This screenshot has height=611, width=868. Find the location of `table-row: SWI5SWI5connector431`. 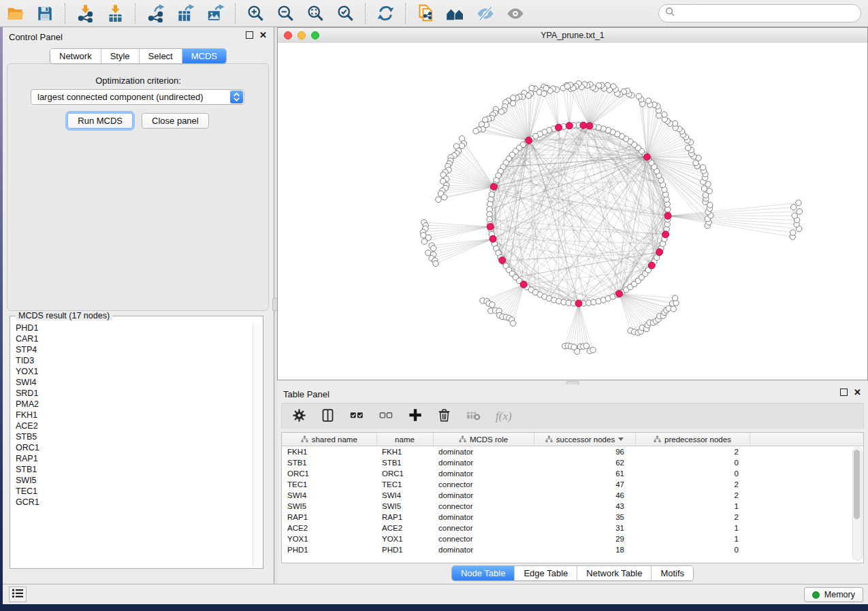

table-row: SWI5SWI5connector431 is located at coordinates (573, 506).